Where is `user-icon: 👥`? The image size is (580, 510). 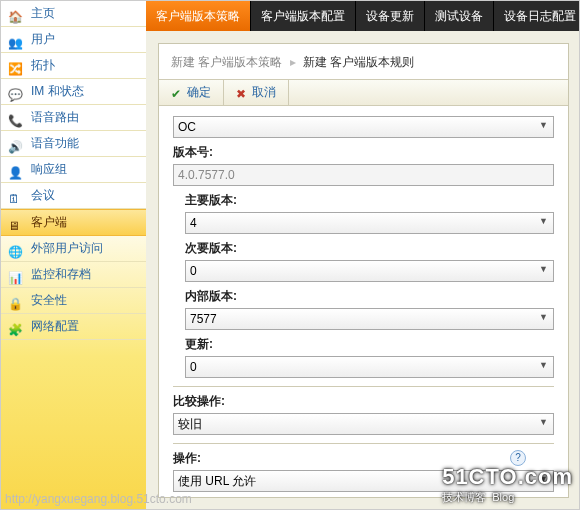 user-icon: 👥 is located at coordinates (16, 39).